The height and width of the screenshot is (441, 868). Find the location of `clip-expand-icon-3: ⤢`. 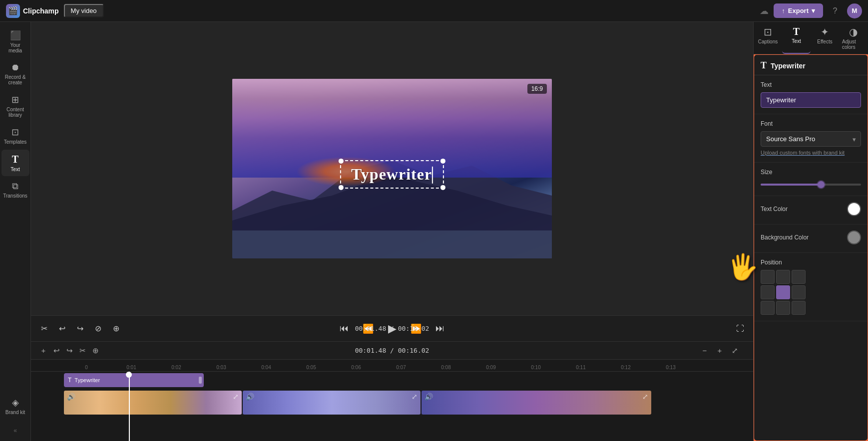

clip-expand-icon-3: ⤢ is located at coordinates (645, 397).